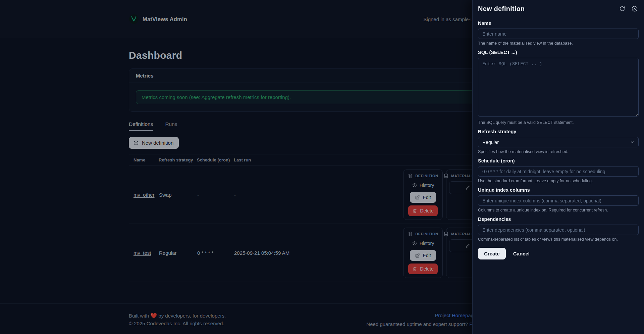 This screenshot has height=334, width=644. I want to click on close-icon, so click(635, 9).